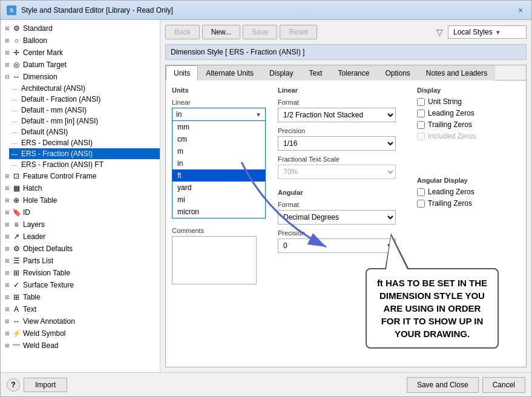  What do you see at coordinates (16, 154) in the screenshot?
I see `tree-dash-7: —` at bounding box center [16, 154].